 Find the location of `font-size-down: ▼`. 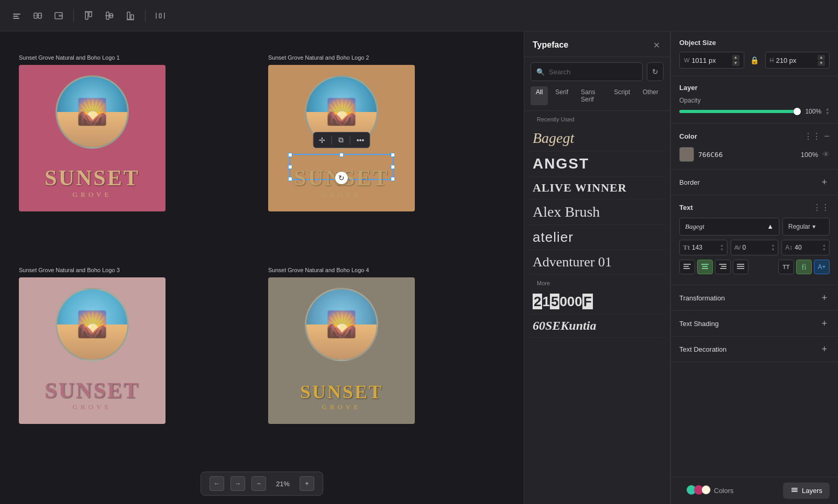

font-size-down: ▼ is located at coordinates (722, 250).